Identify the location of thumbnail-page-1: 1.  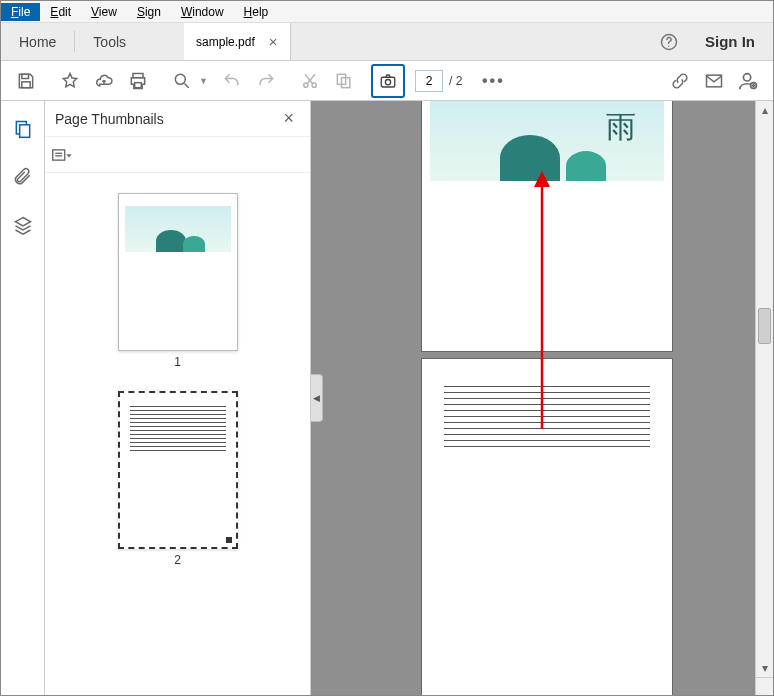
(178, 281).